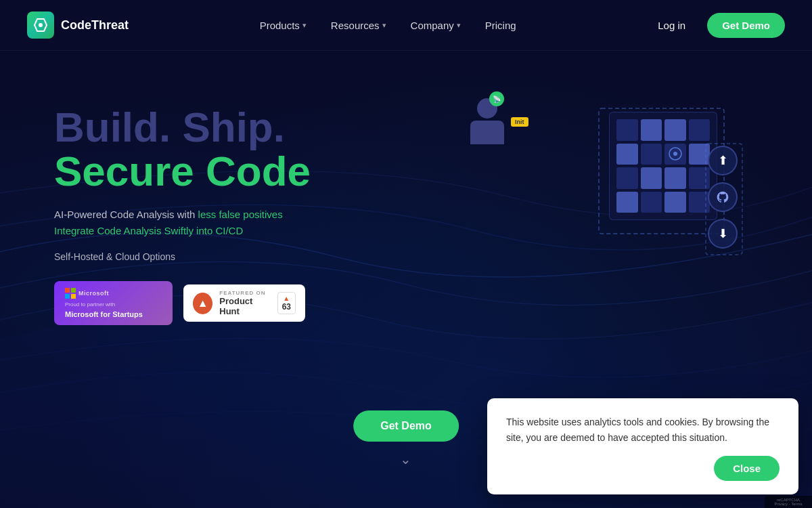 This screenshot has width=812, height=508. Describe the element at coordinates (497, 99) in the screenshot. I see `wifi-icon: 📡` at that location.